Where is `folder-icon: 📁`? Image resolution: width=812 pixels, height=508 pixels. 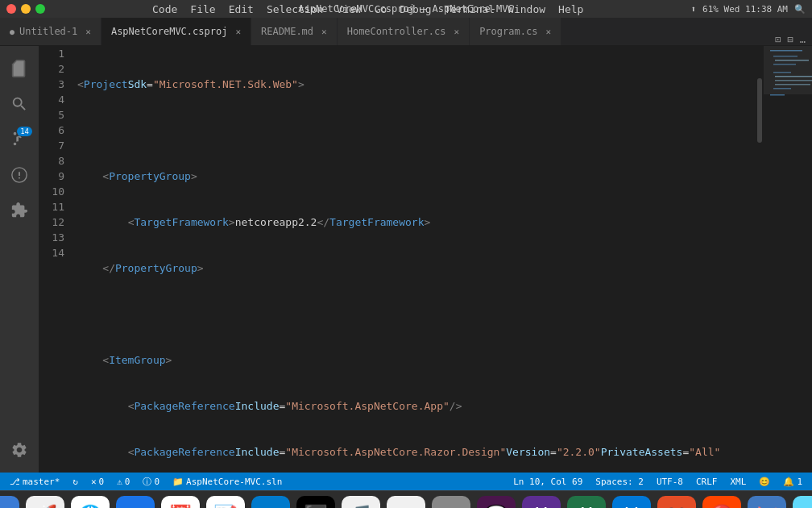 folder-icon: 📁 is located at coordinates (178, 482).